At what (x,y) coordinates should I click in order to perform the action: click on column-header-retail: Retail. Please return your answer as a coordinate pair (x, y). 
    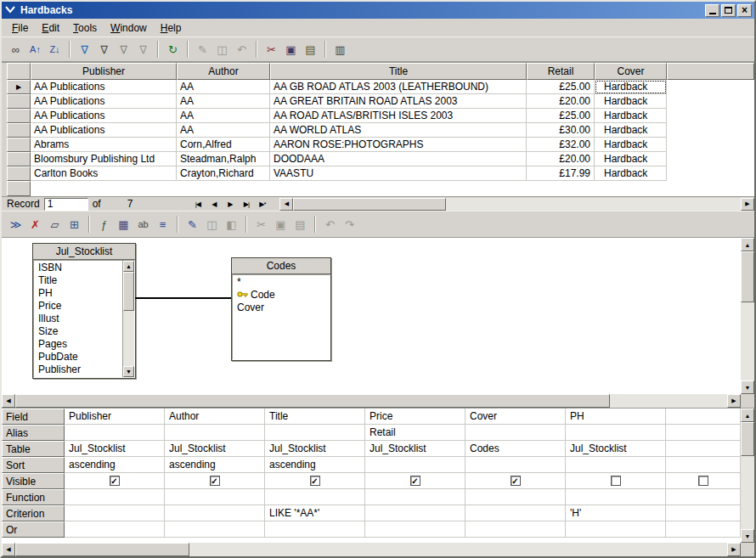
    Looking at the image, I should click on (561, 71).